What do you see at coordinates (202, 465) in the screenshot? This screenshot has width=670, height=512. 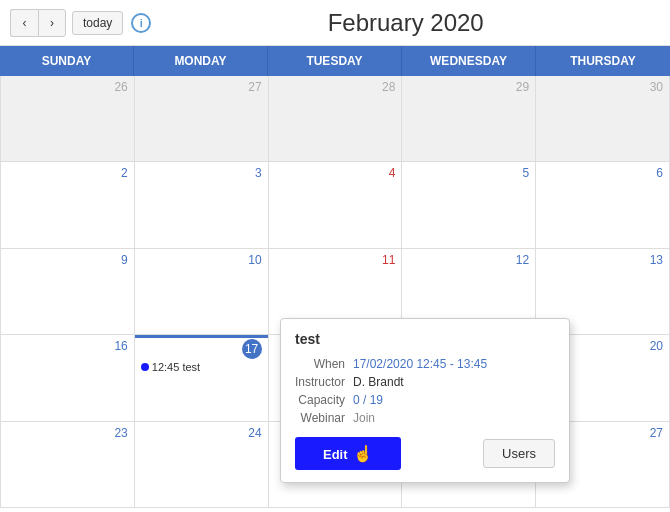 I see `table-row: 24` at bounding box center [202, 465].